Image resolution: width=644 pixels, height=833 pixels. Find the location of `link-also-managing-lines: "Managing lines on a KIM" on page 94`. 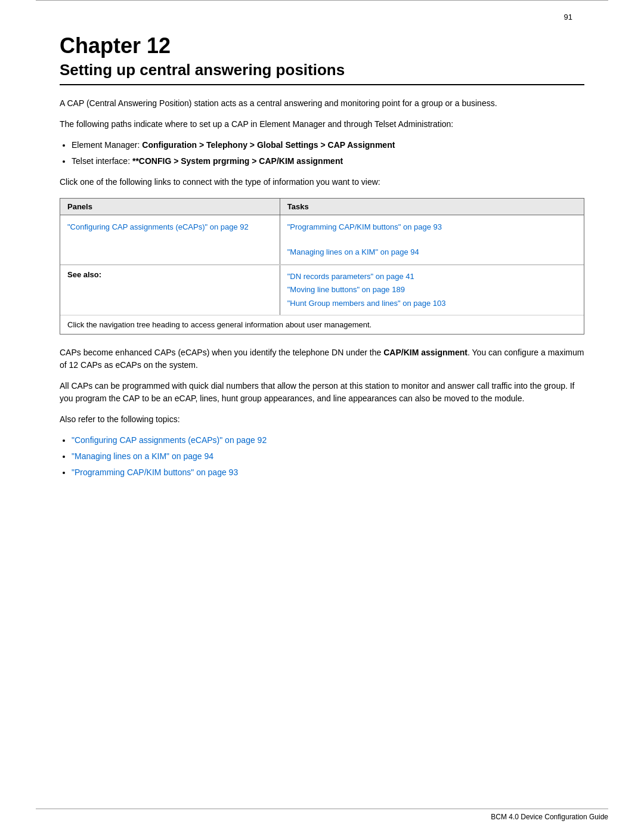

link-also-managing-lines: "Managing lines on a KIM" on page 94 is located at coordinates (143, 456).